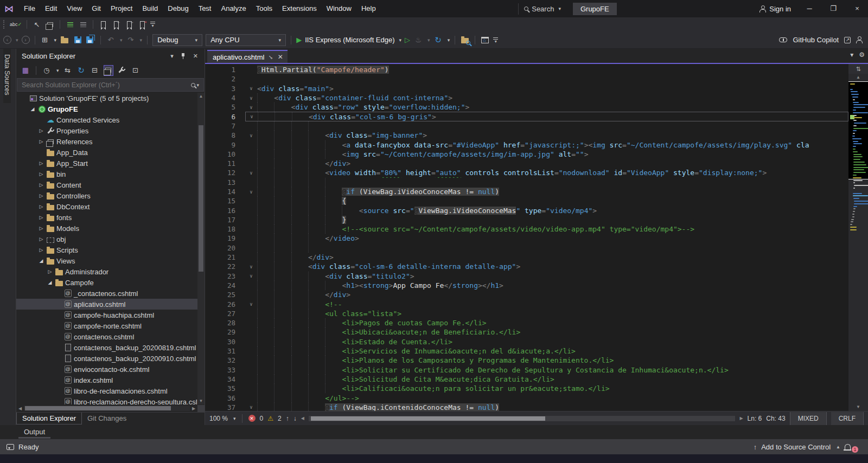 This screenshot has height=463, width=868. What do you see at coordinates (153, 24) in the screenshot?
I see `toolbar-overflow-icon: ▾` at bounding box center [153, 24].